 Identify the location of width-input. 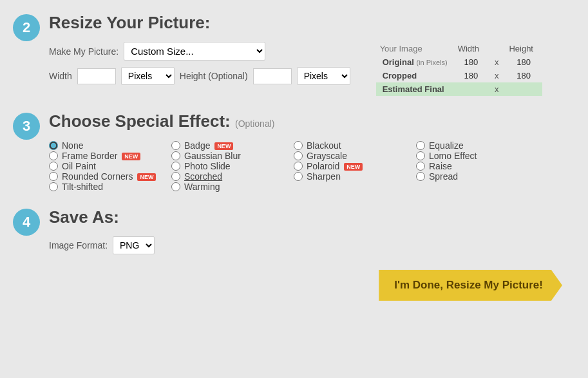
(97, 76).